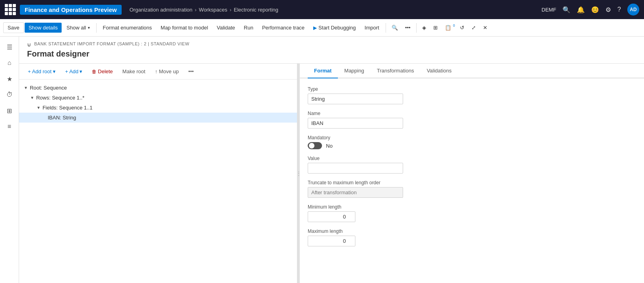 This screenshot has height=283, width=644. Describe the element at coordinates (472, 189) in the screenshot. I see `truncate-group: Truncate to maximum length order` at that location.